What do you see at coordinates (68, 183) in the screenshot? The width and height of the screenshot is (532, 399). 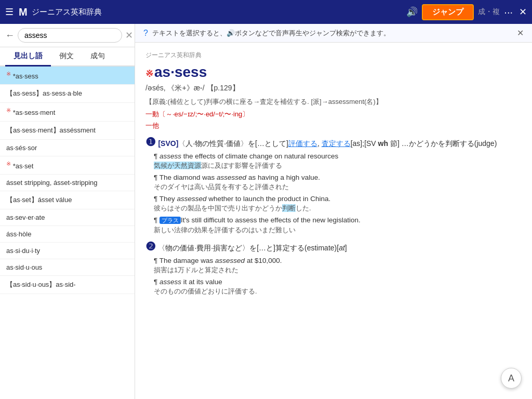 I see `list-item: ásset stripping, ásset-stripping` at bounding box center [68, 183].